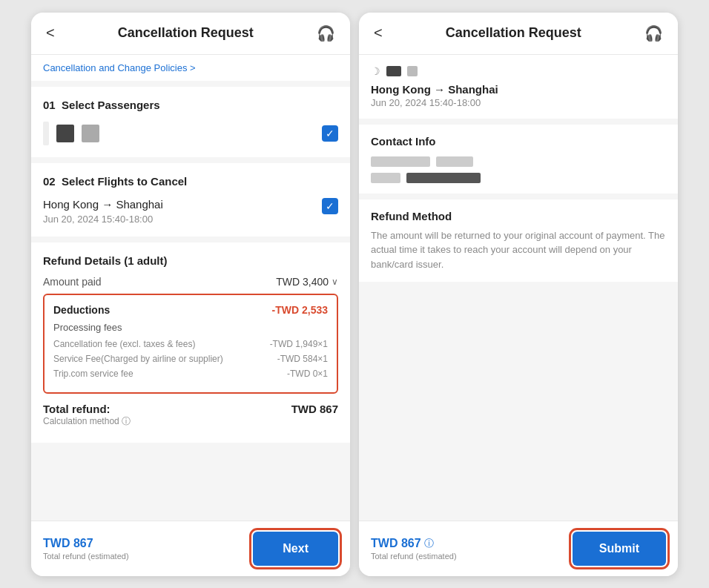 This screenshot has width=709, height=588. Describe the element at coordinates (162, 344) in the screenshot. I see `fee1-label: Cancellation fee (excl. taxes & fees)` at that location.